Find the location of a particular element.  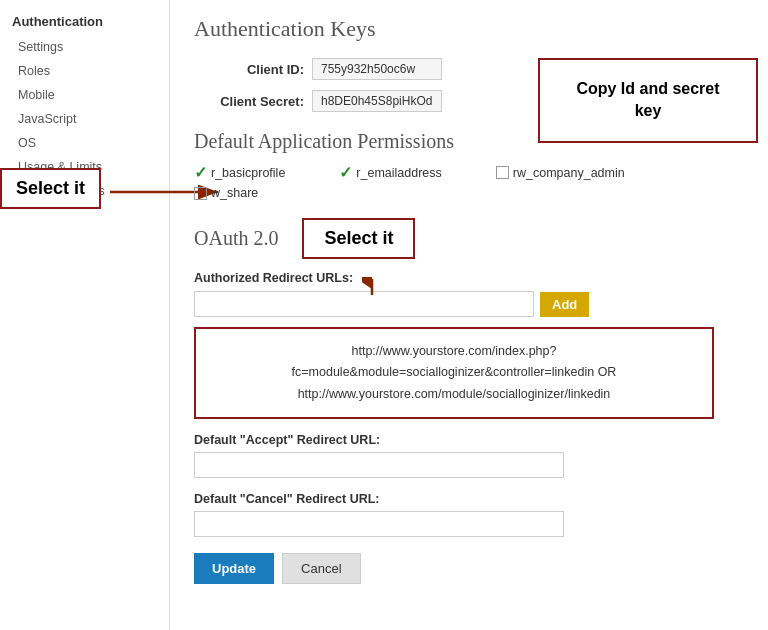

up-arrow-icon is located at coordinates (372, 286).